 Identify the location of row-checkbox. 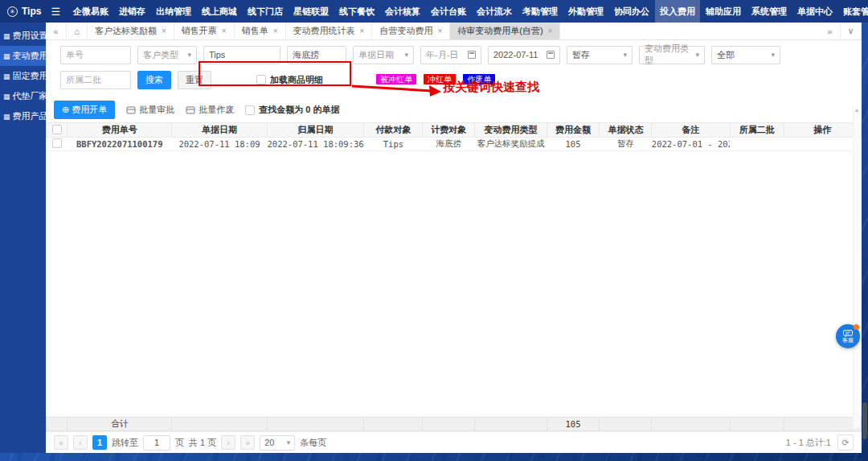
(57, 145).